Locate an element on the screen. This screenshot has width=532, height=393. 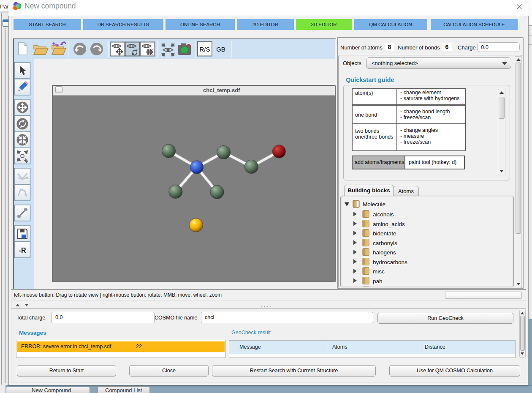
svg-text: halogens is located at coordinates (384, 253).